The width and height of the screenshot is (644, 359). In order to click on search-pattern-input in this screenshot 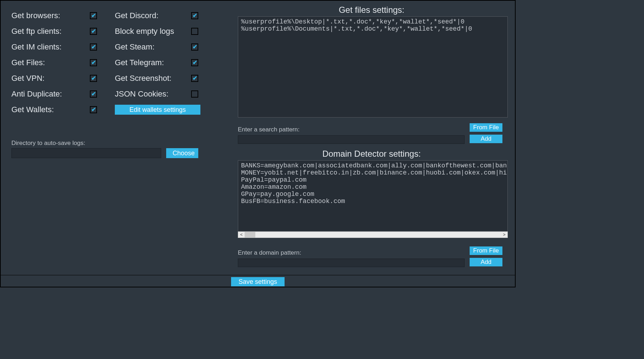, I will do `click(351, 140)`.